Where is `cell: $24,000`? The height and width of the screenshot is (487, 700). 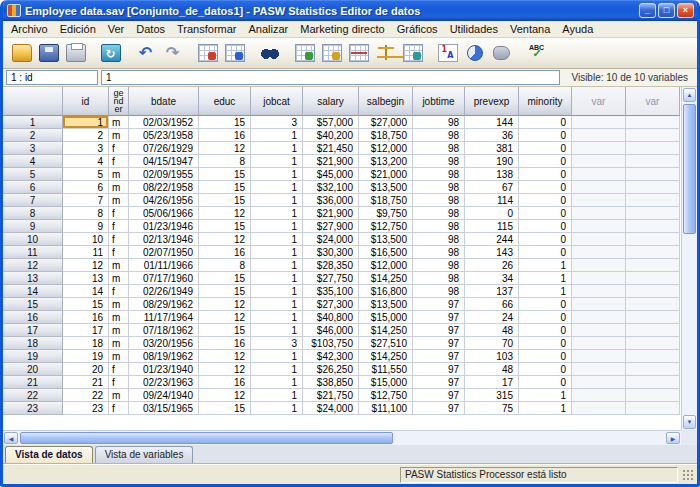
cell: $24,000 is located at coordinates (331, 240).